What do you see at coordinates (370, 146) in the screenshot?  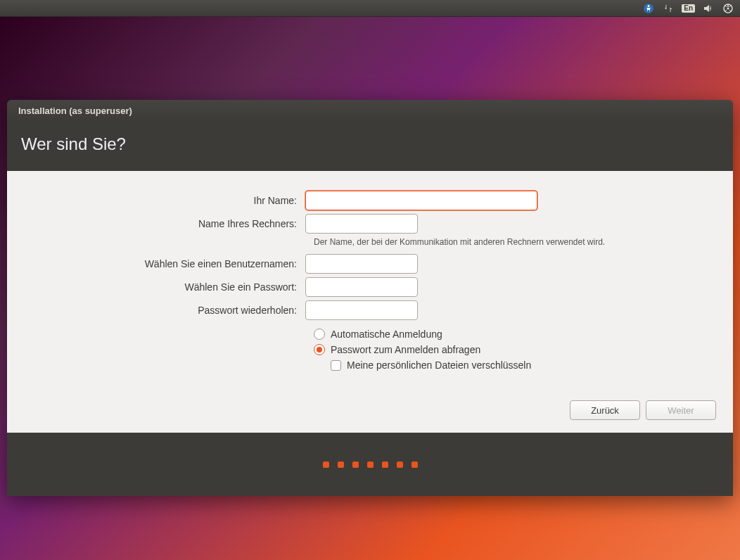 I see `page-title: Wer sind Sie?` at bounding box center [370, 146].